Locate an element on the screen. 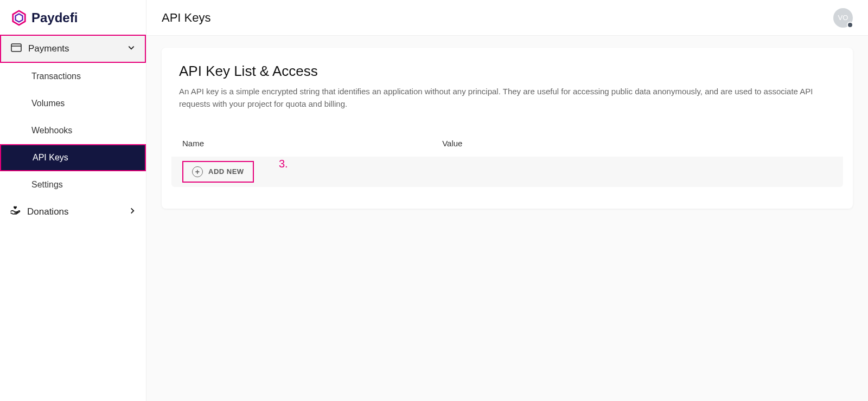 The image size is (868, 401). avatar-initials: VO is located at coordinates (843, 17).